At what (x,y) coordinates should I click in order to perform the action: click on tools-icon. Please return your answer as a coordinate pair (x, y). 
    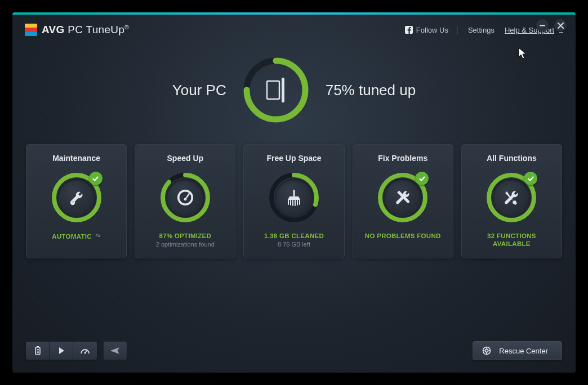
    Looking at the image, I should click on (403, 198).